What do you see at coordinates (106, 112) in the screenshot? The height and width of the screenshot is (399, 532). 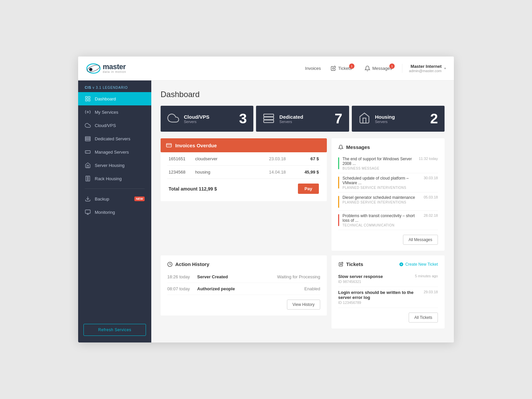 I see `sidebar-label-my-services: My Services` at bounding box center [106, 112].